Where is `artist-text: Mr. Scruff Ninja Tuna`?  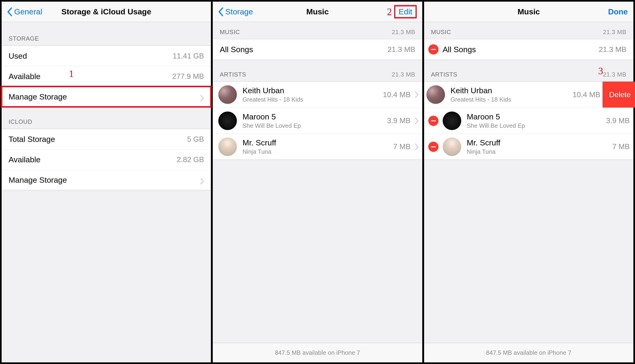
artist-text: Mr. Scruff Ninja Tuna is located at coordinates (540, 147).